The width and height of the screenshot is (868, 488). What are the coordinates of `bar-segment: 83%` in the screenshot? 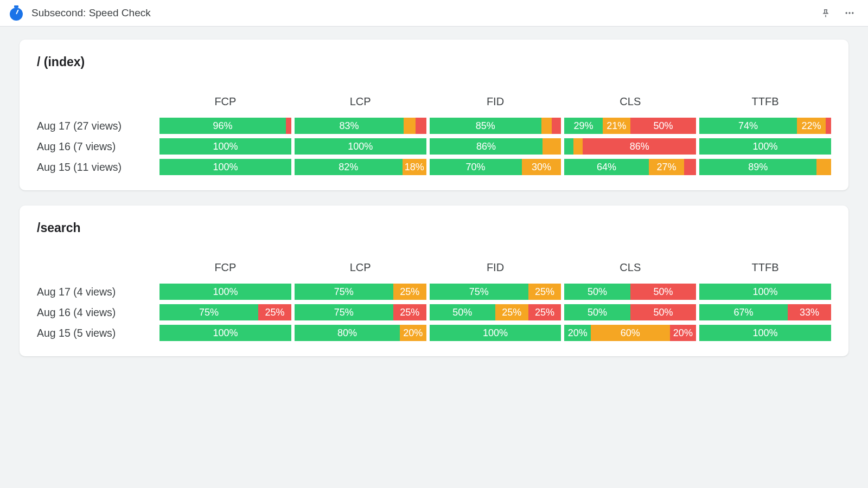 It's located at (349, 126).